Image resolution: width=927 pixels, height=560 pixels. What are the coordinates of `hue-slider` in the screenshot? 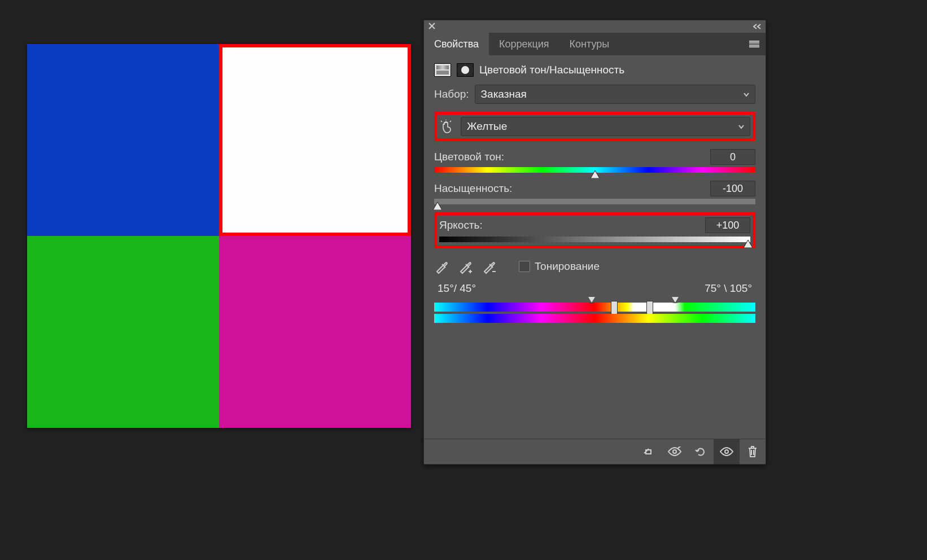 It's located at (595, 170).